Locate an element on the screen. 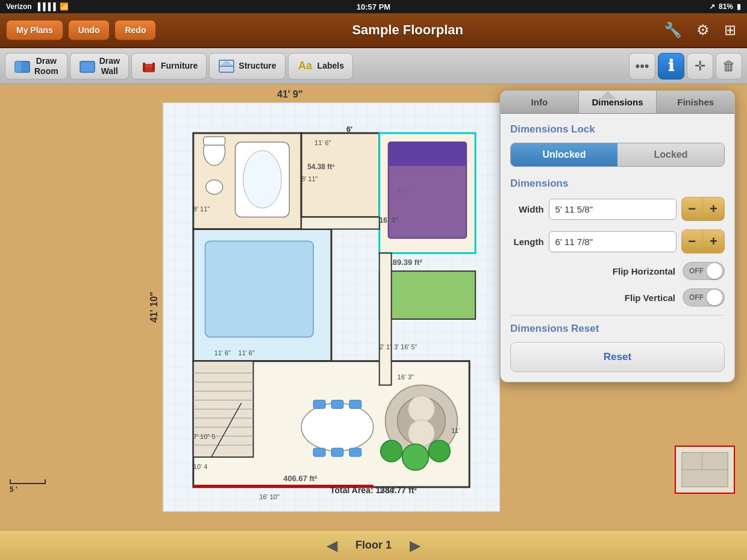  info-button: ℹ is located at coordinates (671, 66).